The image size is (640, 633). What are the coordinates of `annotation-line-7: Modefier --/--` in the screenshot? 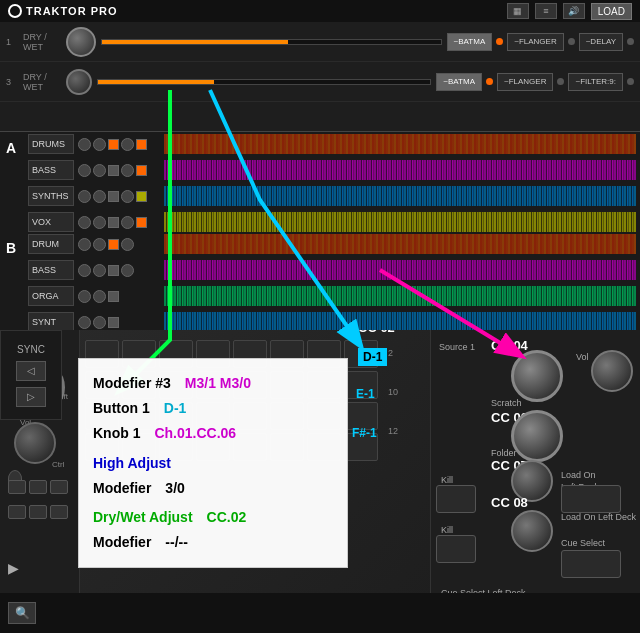 It's located at (213, 542).